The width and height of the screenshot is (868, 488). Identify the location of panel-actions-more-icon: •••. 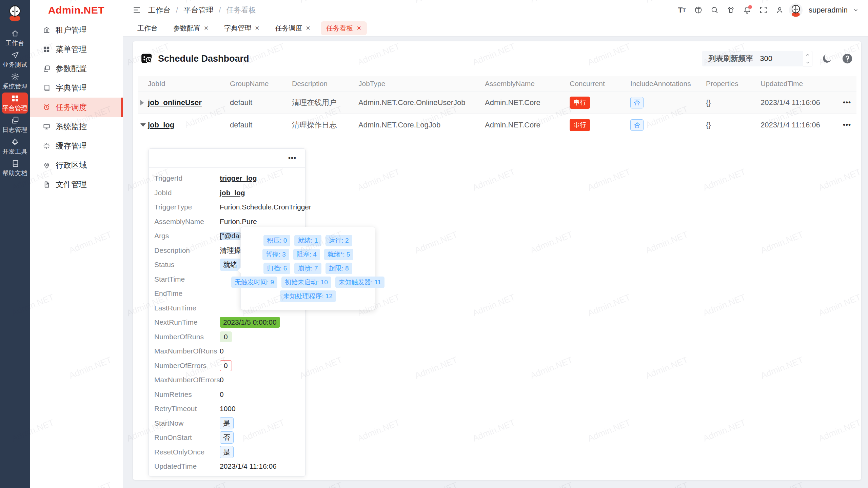
(292, 158).